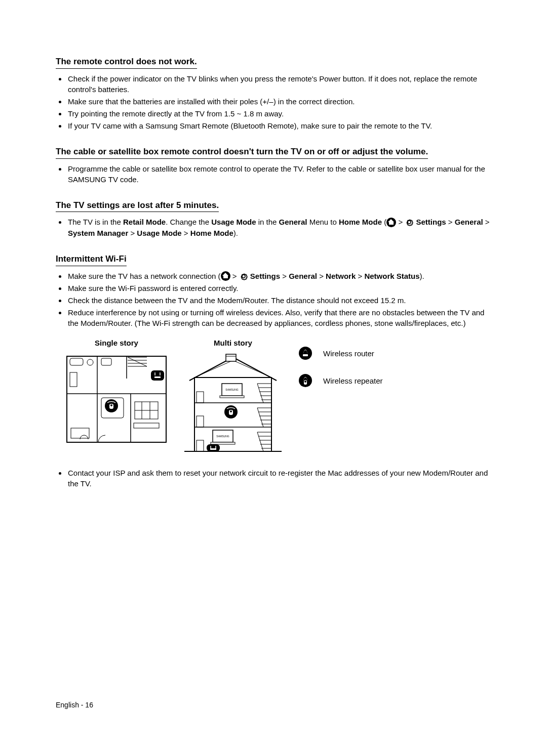 Image resolution: width=547 pixels, height=756 pixels. I want to click on list-item: If your TV came with a Samsung Smart Rem…, so click(282, 125).